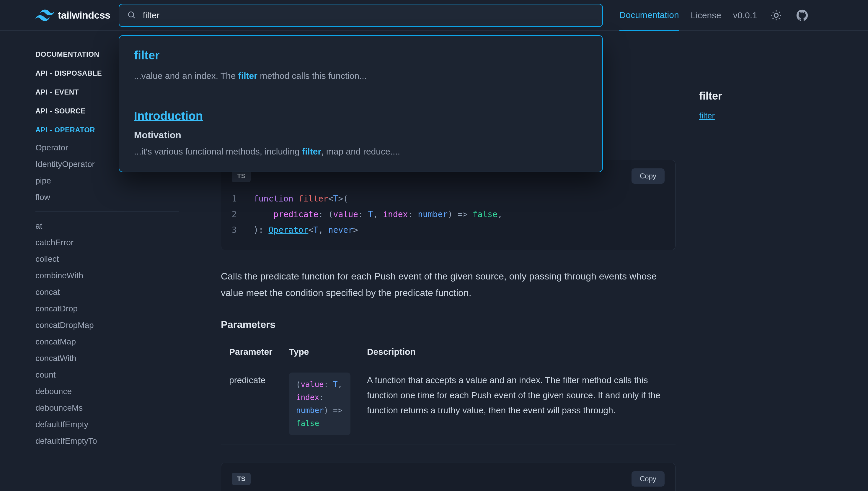 The width and height of the screenshot is (868, 491). What do you see at coordinates (361, 135) in the screenshot?
I see `search-result-section: Motivation` at bounding box center [361, 135].